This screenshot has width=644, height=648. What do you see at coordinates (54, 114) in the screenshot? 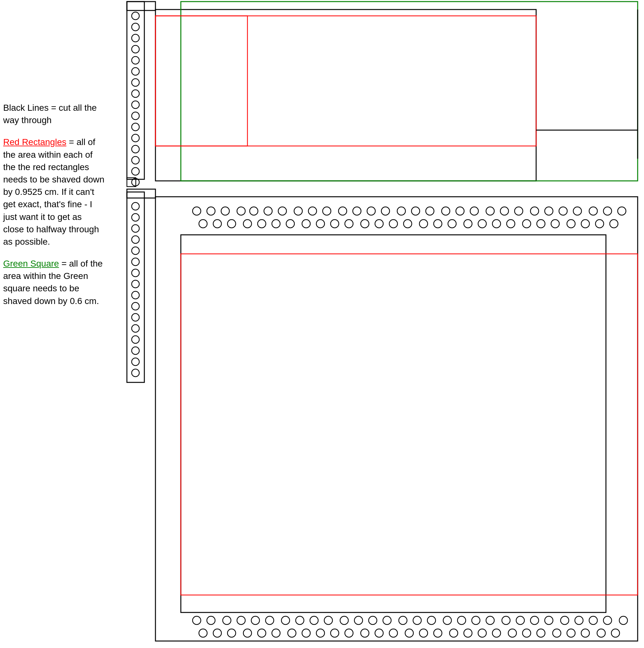
I see `black-lines-label: Black Lines = cut all the way through` at bounding box center [54, 114].